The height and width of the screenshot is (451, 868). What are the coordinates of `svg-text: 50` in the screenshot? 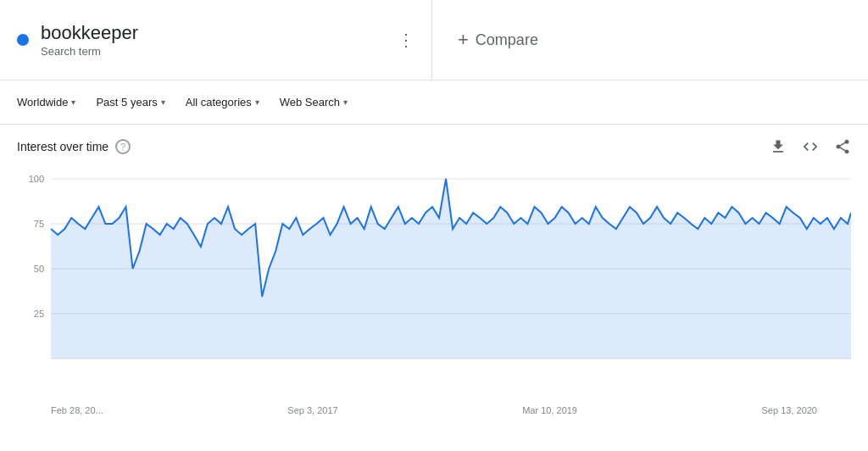 It's located at (39, 269).